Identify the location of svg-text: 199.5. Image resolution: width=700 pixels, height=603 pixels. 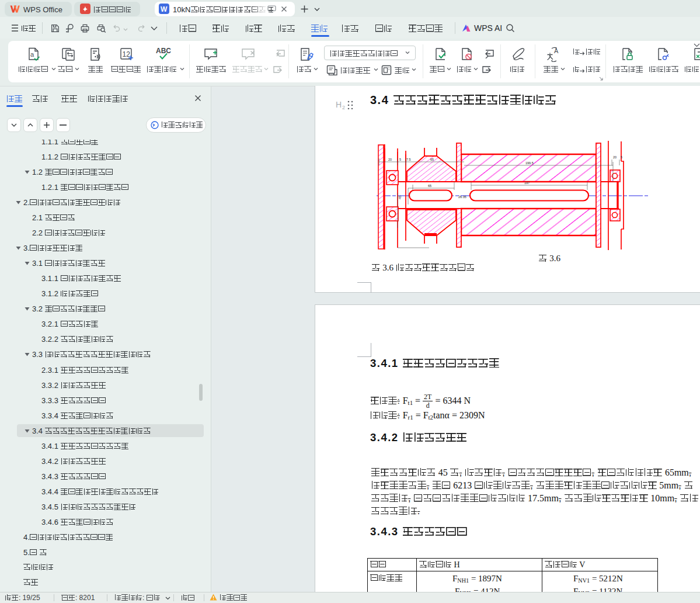
(530, 163).